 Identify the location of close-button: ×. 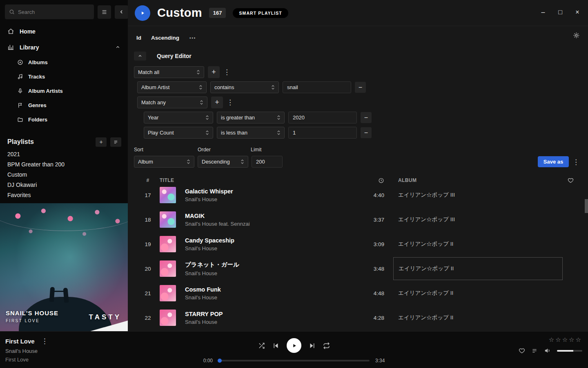
(577, 12).